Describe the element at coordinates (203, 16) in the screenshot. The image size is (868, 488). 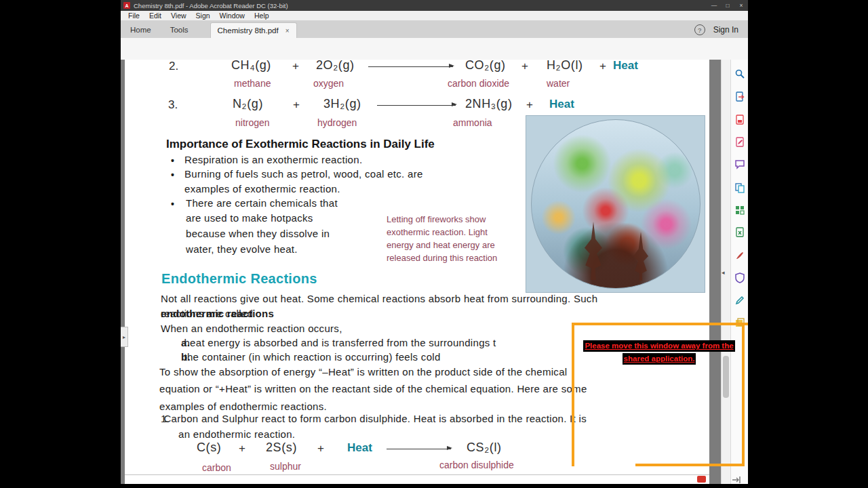
I see `menu-sign: Sign` at that location.